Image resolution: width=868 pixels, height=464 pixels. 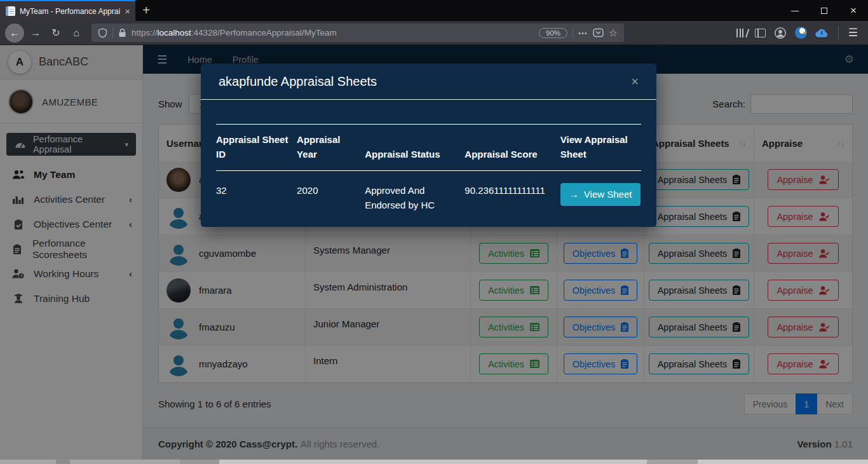 What do you see at coordinates (801, 33) in the screenshot?
I see `extension-eagle-icon` at bounding box center [801, 33].